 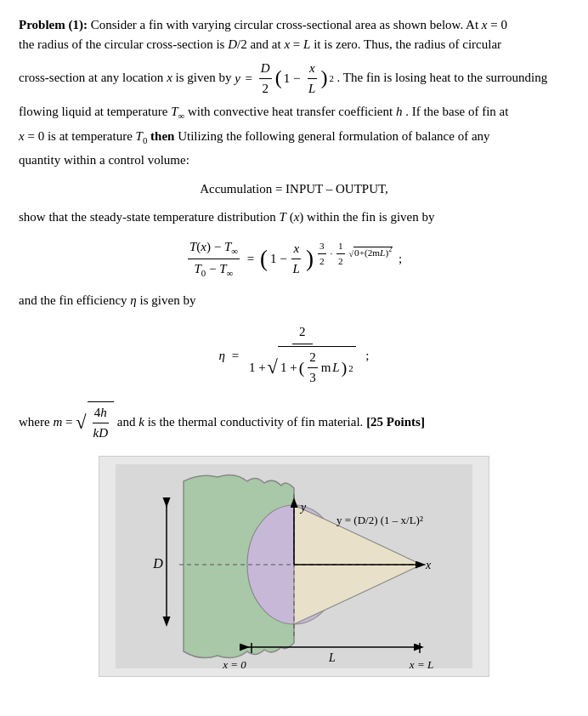 What do you see at coordinates (299, 25) in the screenshot?
I see `problem-text1: Consider a fin with varying circular cro…` at bounding box center [299, 25].